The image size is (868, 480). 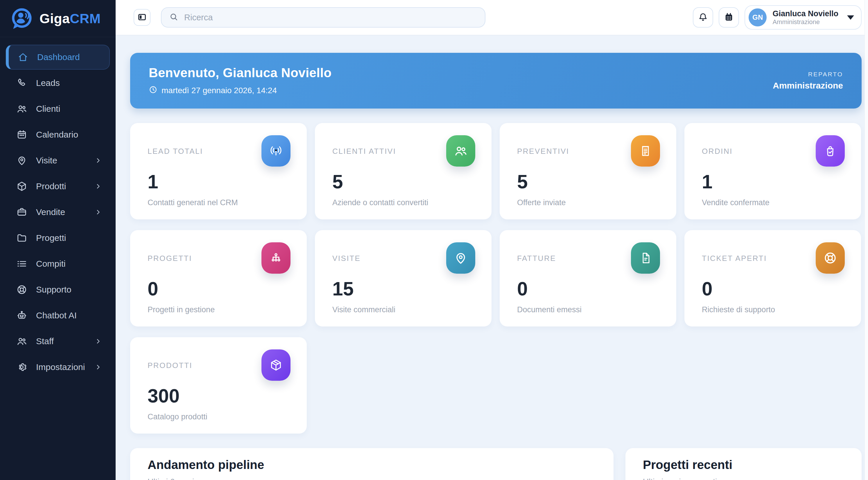 I want to click on avatar: GN, so click(x=757, y=18).